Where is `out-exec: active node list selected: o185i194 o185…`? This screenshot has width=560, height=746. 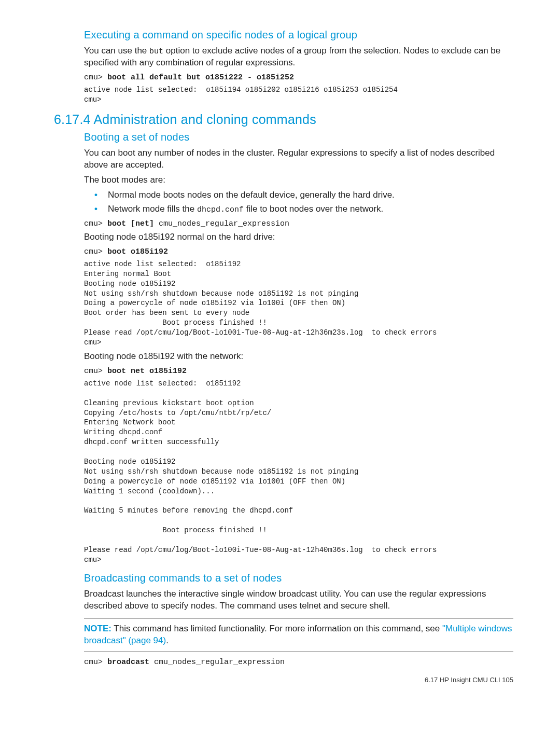 out-exec: active node list selected: o185i194 o185… is located at coordinates (299, 95).